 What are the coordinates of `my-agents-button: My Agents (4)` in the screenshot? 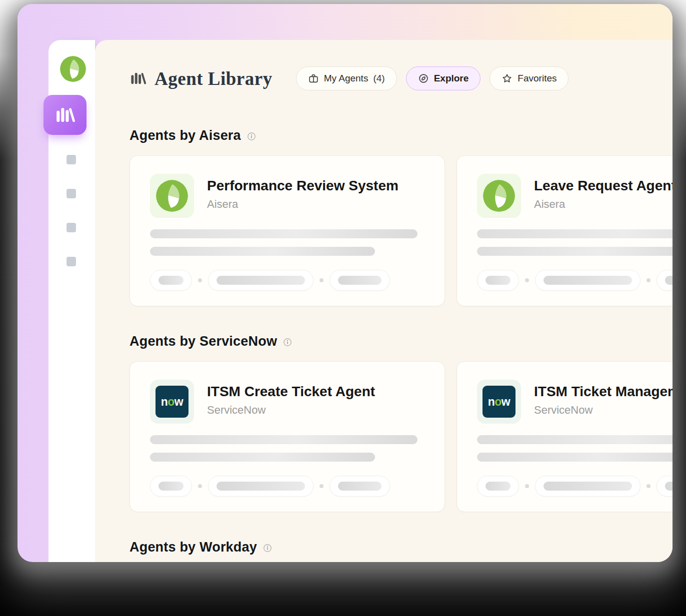 It's located at (346, 78).